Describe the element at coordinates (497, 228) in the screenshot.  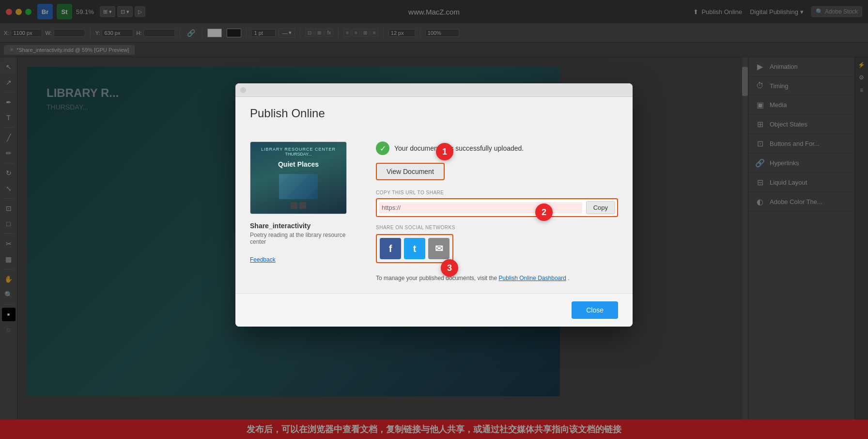
I see `social-section-label: SHARE ON SOCIAL NETWORKS` at that location.